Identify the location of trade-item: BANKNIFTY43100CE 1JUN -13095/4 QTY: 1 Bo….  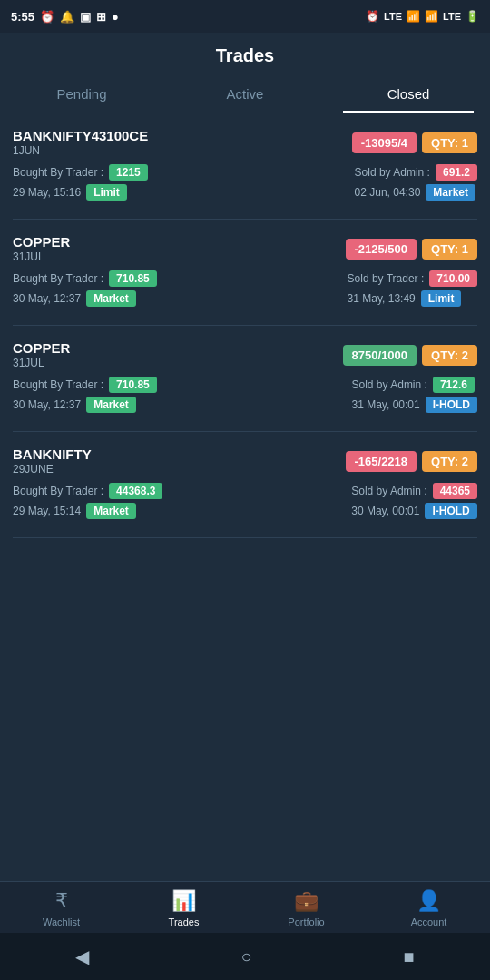
(245, 167).